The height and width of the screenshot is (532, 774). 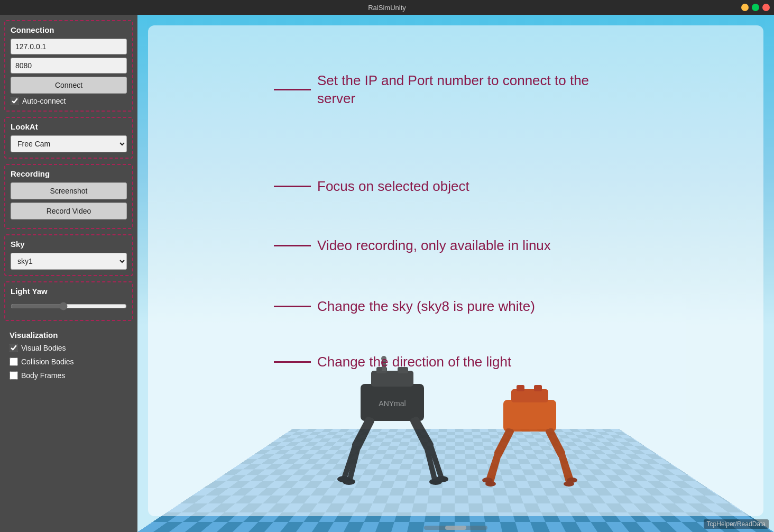 I want to click on annotation-light: Change the direction of the light, so click(x=392, y=362).